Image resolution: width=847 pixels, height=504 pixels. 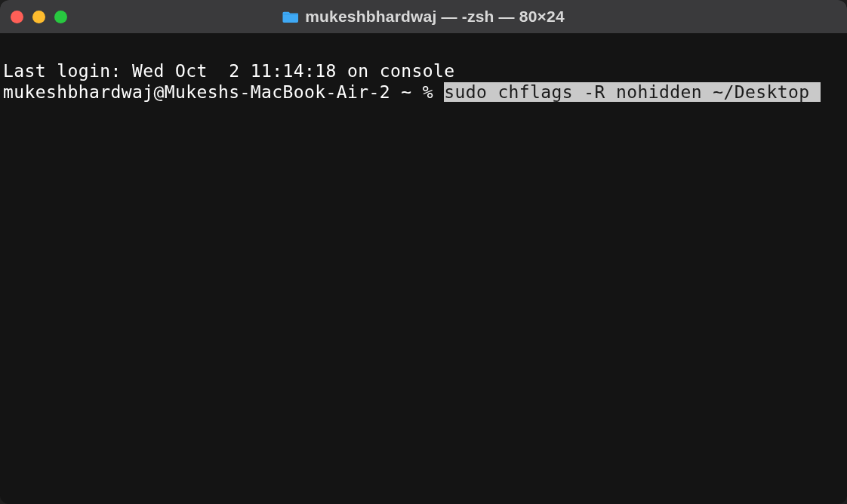 I want to click on shell-prompt: mukeshbhardwaj@Mukeshs-MacBook-Air-2 ~ %, so click(x=223, y=92).